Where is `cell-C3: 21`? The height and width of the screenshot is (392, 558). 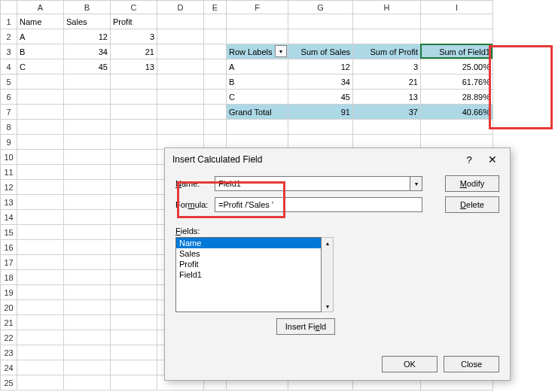
cell-C3: 21 is located at coordinates (134, 52).